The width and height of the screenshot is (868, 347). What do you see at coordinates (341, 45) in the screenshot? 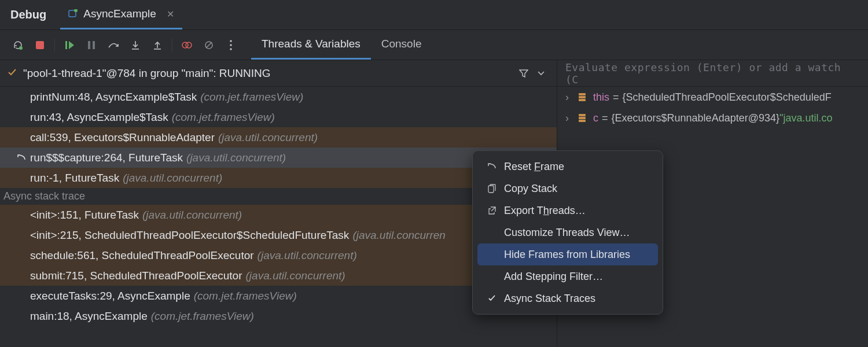
I see `subtabs: Threads & Variables Console` at bounding box center [341, 45].